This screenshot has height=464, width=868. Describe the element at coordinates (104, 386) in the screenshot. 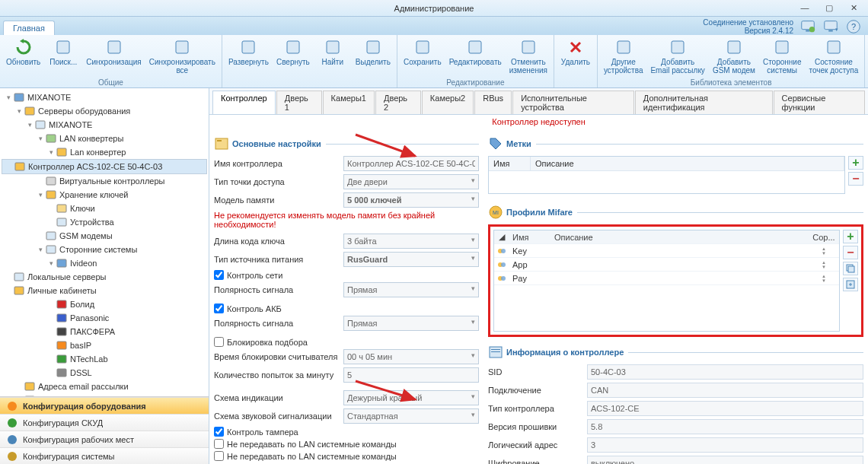

I see `tree-node: Адреса email рассылки` at that location.